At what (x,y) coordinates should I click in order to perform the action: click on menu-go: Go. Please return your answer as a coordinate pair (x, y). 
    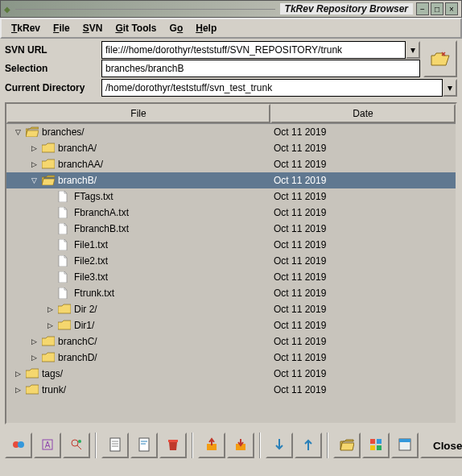
    Looking at the image, I should click on (177, 28).